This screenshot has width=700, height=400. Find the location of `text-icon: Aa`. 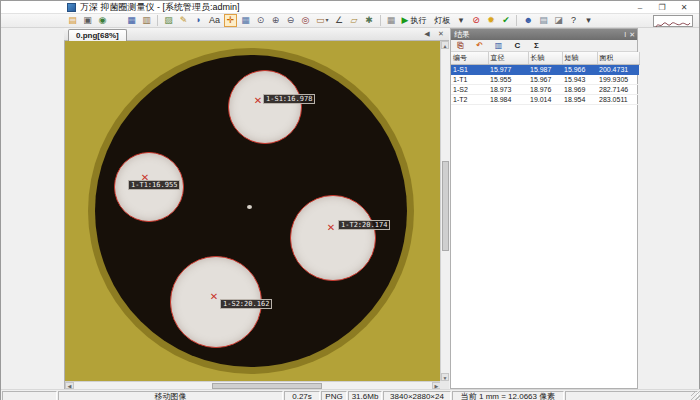

text-icon: Aa is located at coordinates (214, 20).